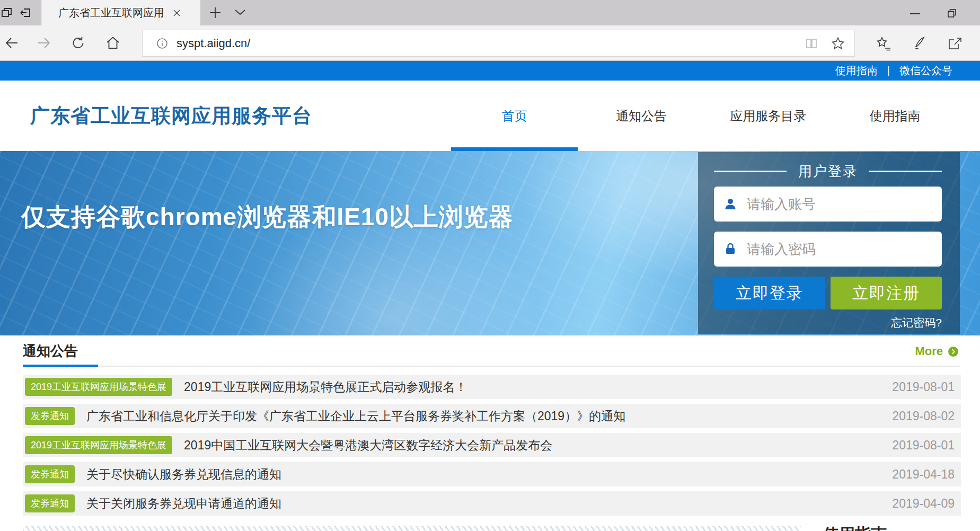 The image size is (980, 531). I want to click on home-icon, so click(113, 43).